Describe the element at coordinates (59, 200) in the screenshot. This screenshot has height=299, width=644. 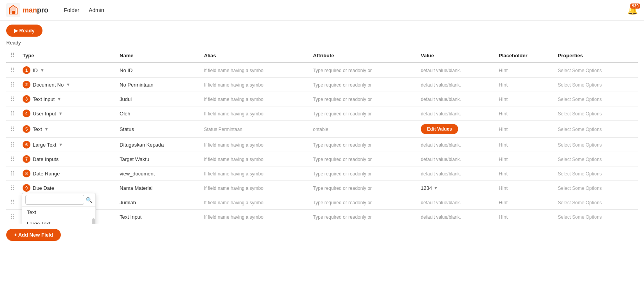
I see `dropdown-search: 🔍` at that location.